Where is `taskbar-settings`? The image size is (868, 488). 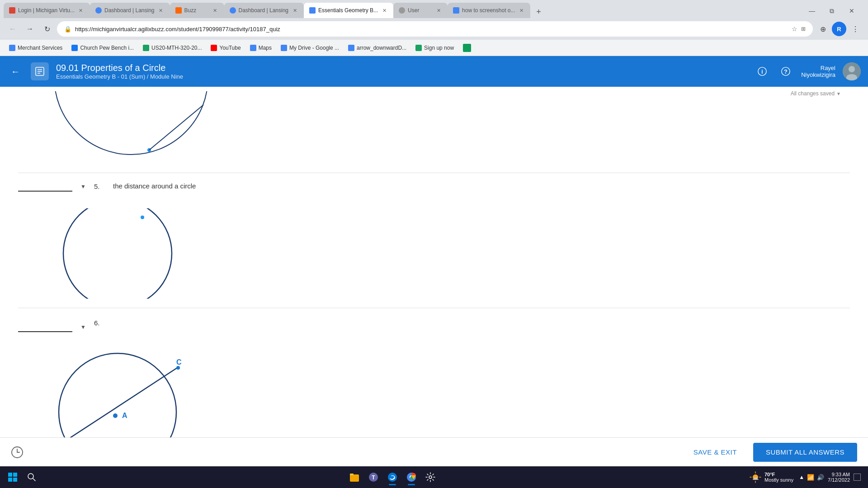
taskbar-settings is located at coordinates (430, 477).